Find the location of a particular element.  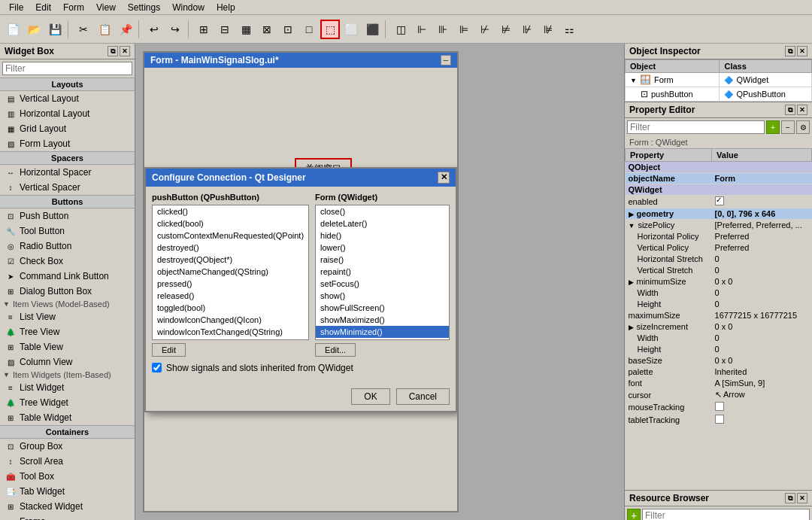

toolbar-layout2: ⊟ is located at coordinates (225, 29).